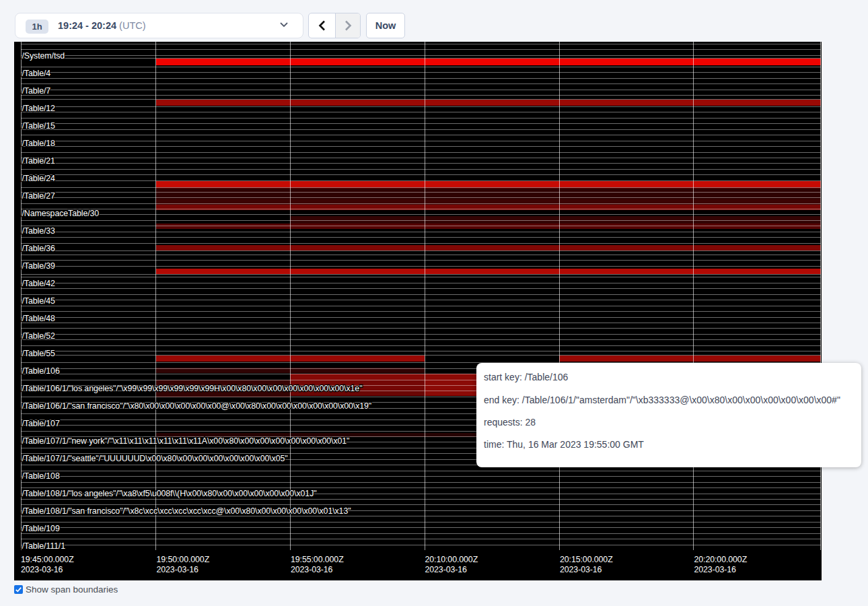 The width and height of the screenshot is (868, 606). Describe the element at coordinates (39, 354) in the screenshot. I see `svg-text: /Table/55` at that location.